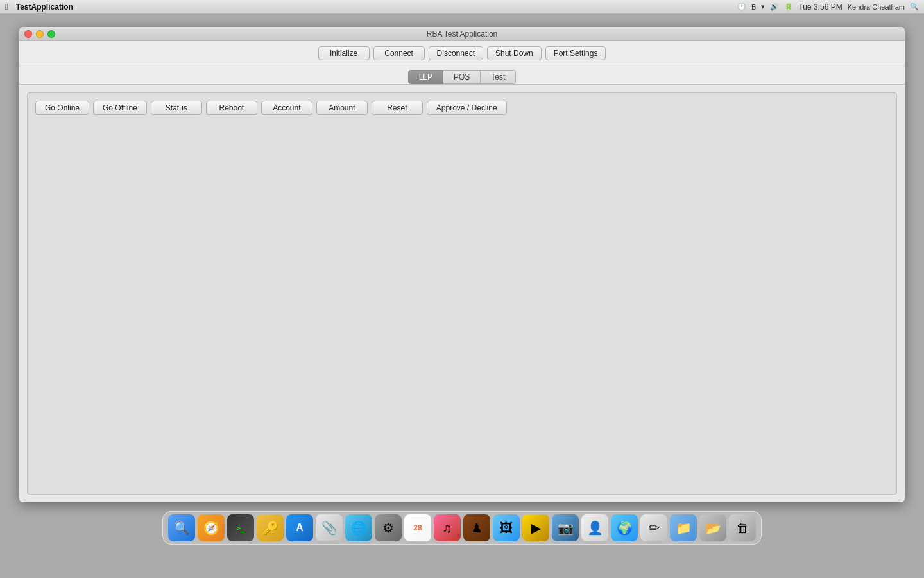 This screenshot has height=578, width=924. Describe the element at coordinates (39, 6) in the screenshot. I see `menu-bar-left:  TestApplication` at that location.